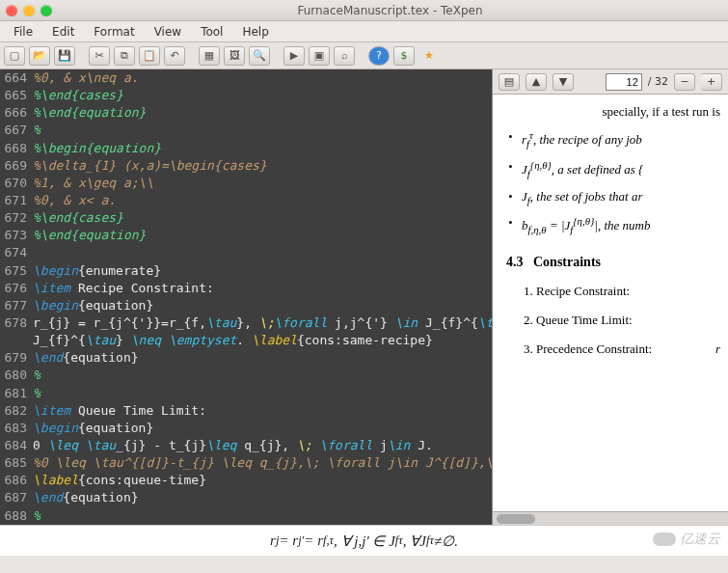 This screenshot has width=728, height=573. Describe the element at coordinates (12, 11) in the screenshot. I see `close-icon` at that location.